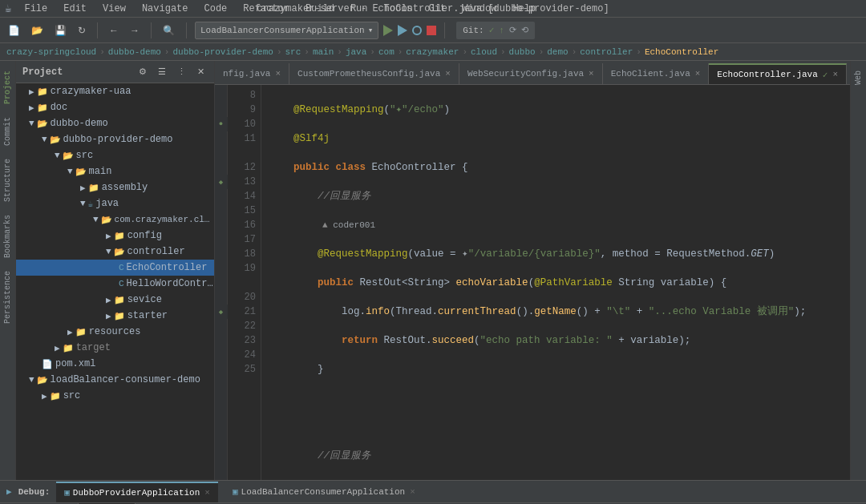  Describe the element at coordinates (115, 268) in the screenshot. I see `tree-item-echo-controller: CEchoController` at that location.